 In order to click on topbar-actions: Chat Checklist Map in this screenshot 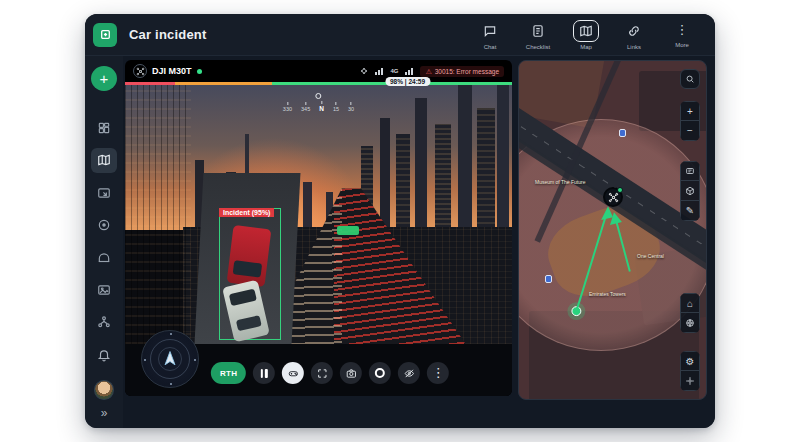, I will do `click(586, 35)`.